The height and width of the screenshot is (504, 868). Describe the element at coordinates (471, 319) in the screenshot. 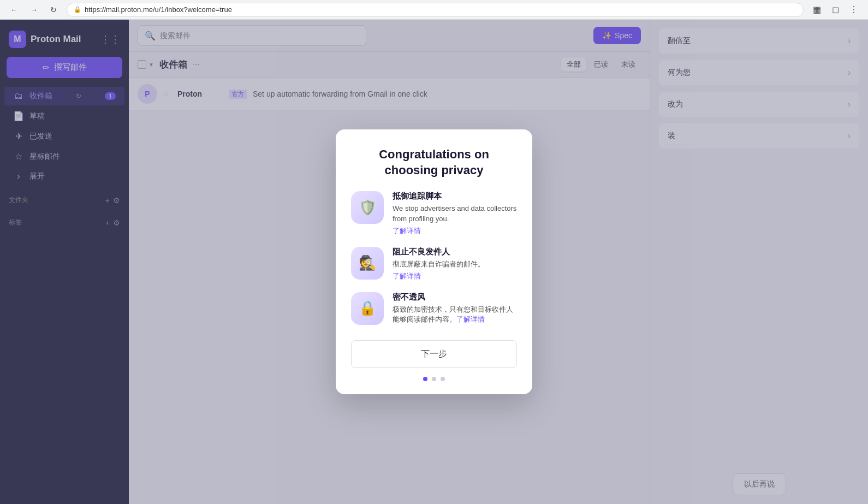

I see `feature-link-2: 了解详情` at that location.